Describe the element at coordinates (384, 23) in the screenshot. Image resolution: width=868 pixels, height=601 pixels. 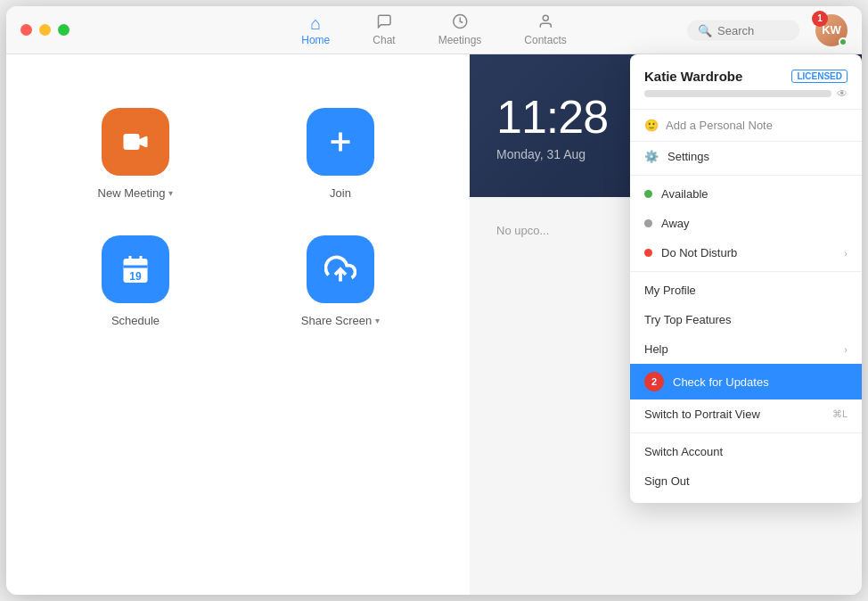
I see `chat-icon` at that location.